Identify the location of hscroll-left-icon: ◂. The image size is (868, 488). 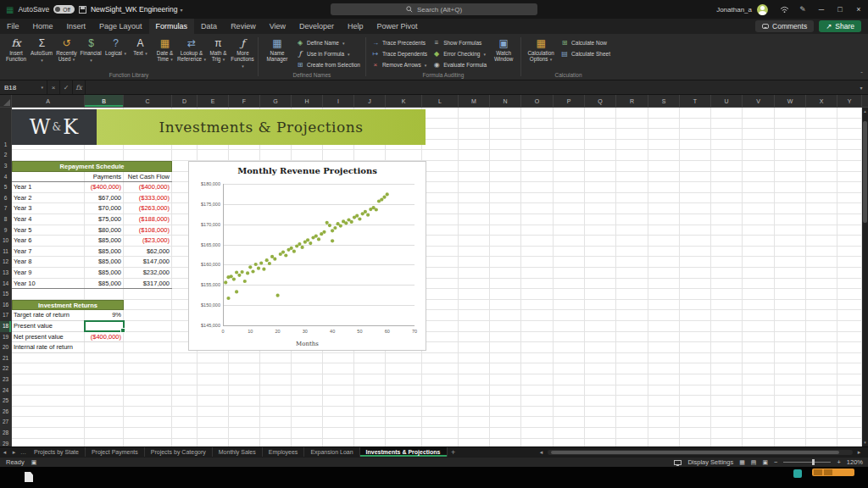
(541, 452).